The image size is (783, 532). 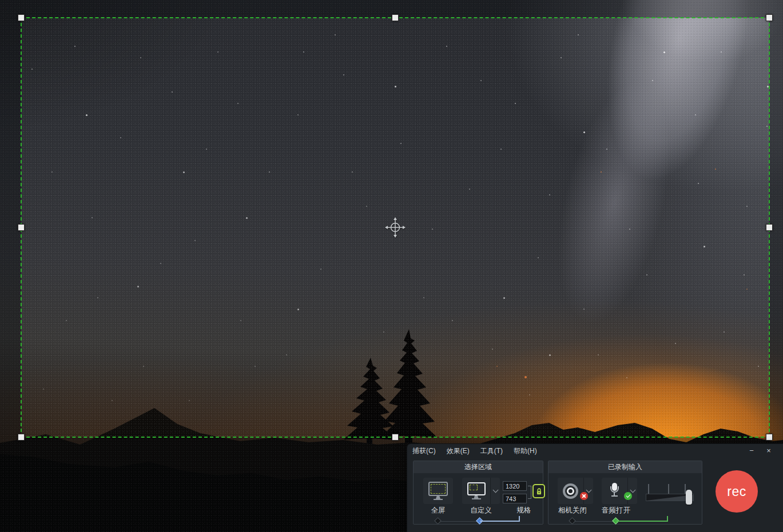 I want to click on custom-label: 自定义, so click(x=481, y=511).